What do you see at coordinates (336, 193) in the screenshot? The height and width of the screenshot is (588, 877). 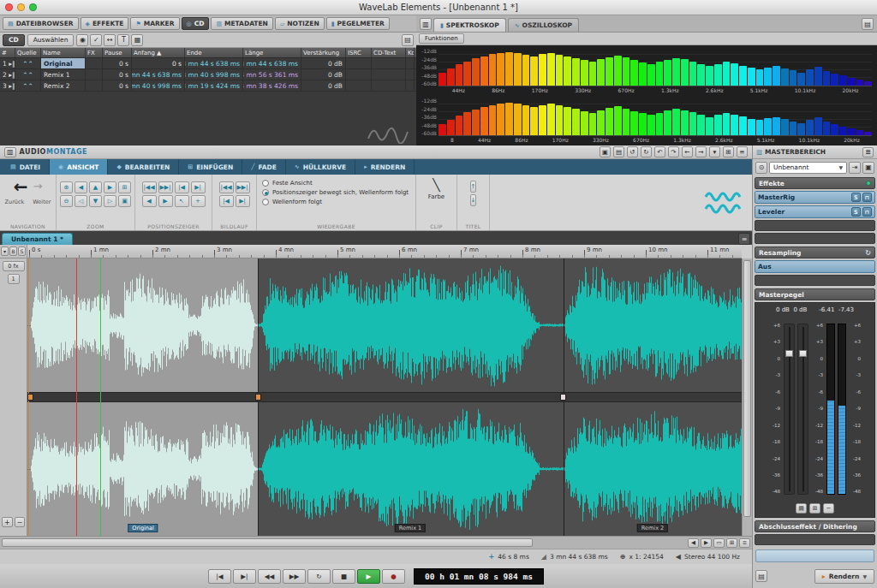 I see `playback-option-1: Positionszeiger bewegt sich, Wellenform …` at bounding box center [336, 193].